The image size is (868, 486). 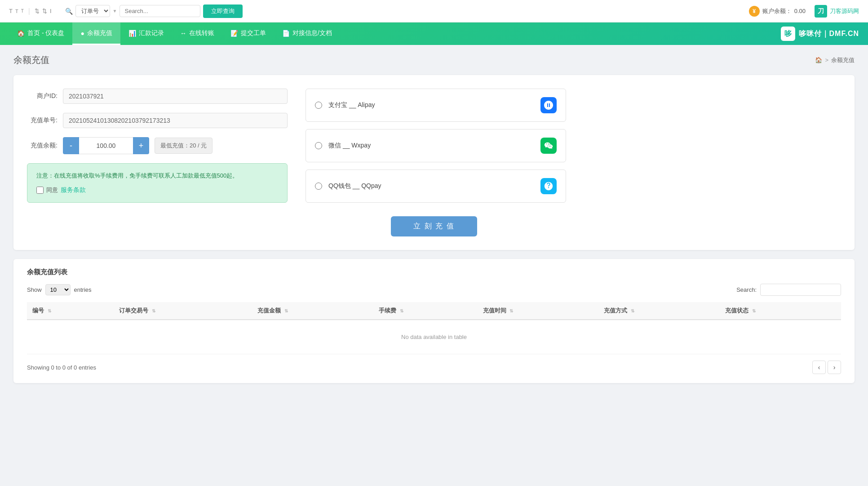 I want to click on table-controls: Show 102550100 entries Search:, so click(x=434, y=290).